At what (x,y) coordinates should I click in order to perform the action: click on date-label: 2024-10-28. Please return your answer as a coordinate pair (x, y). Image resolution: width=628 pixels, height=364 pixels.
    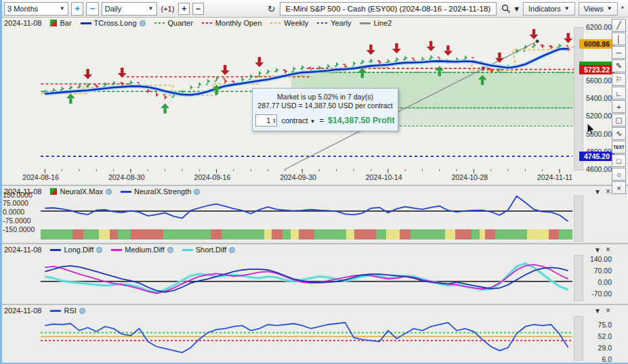
    Looking at the image, I should click on (469, 177).